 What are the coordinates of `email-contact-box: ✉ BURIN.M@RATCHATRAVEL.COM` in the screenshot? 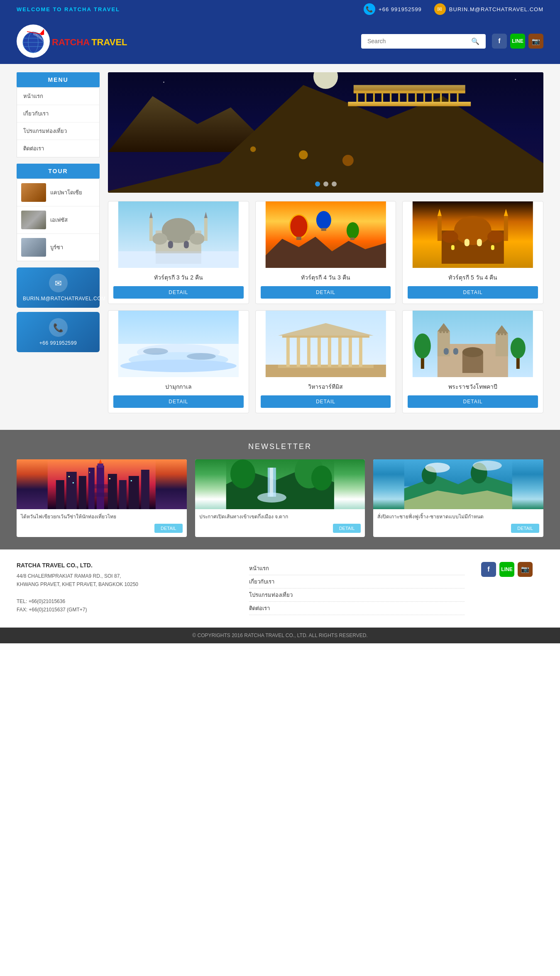 It's located at (58, 287).